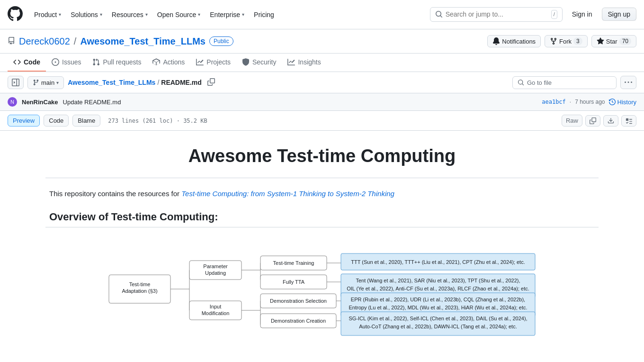 The image size is (644, 362). What do you see at coordinates (589, 102) in the screenshot?
I see `commit-meta: aea1bcf · 7 hours ago History` at bounding box center [589, 102].